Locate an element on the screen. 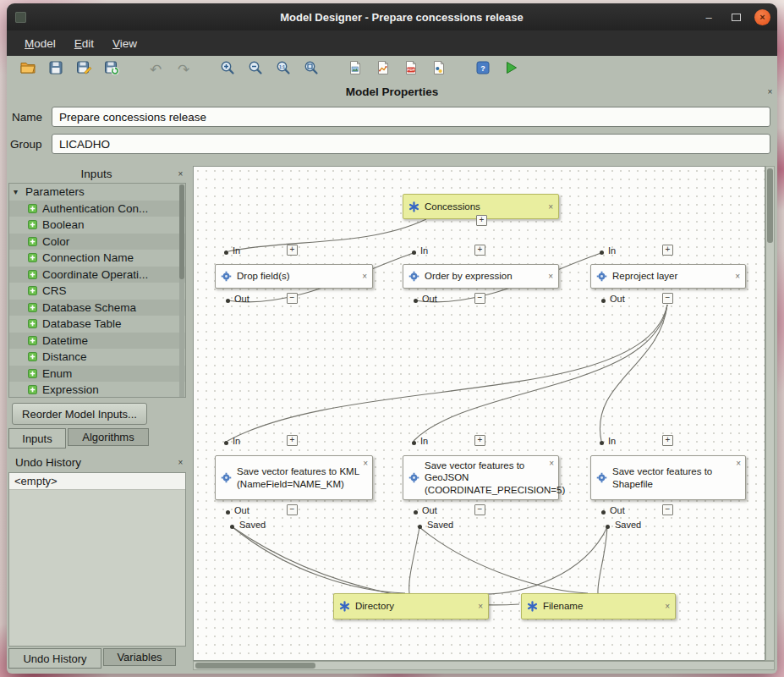 This screenshot has width=784, height=677. tree-item-parameters: ▾ Parameters is located at coordinates (97, 192).